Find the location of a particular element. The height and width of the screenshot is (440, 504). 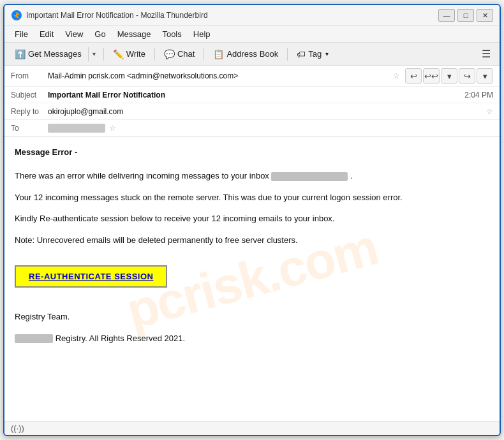

window-title: Important Mail Error Notification - Mozi… is located at coordinates (117, 15).